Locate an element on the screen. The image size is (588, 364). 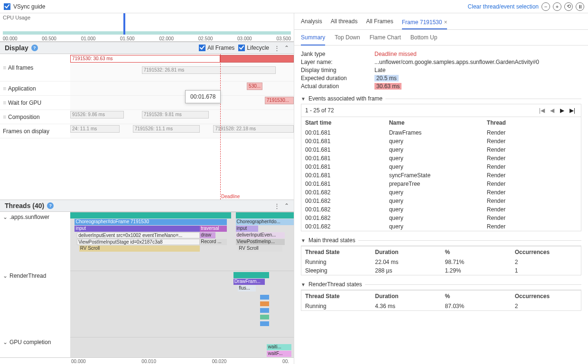
table-row: Sleeping288 µs1.29%1 is located at coordinates (441, 271).